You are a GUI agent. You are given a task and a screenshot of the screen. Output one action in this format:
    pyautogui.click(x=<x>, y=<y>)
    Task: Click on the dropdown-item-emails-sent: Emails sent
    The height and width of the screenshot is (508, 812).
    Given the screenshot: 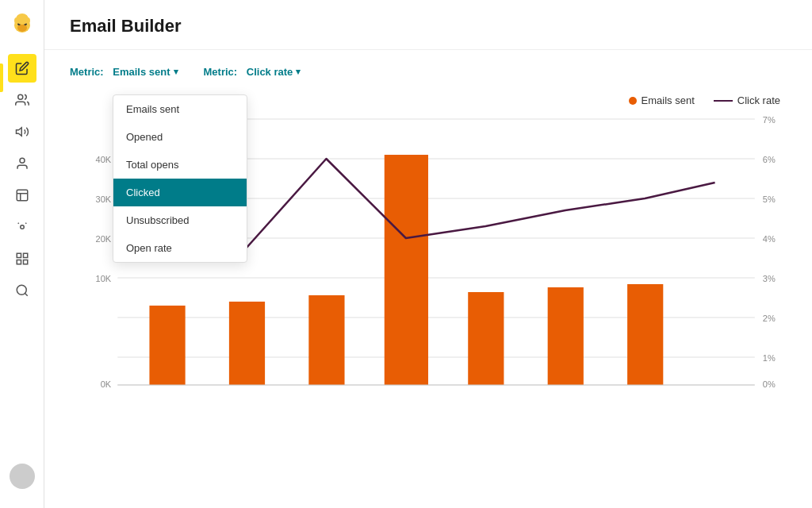 What is the action you would take?
    pyautogui.click(x=180, y=110)
    